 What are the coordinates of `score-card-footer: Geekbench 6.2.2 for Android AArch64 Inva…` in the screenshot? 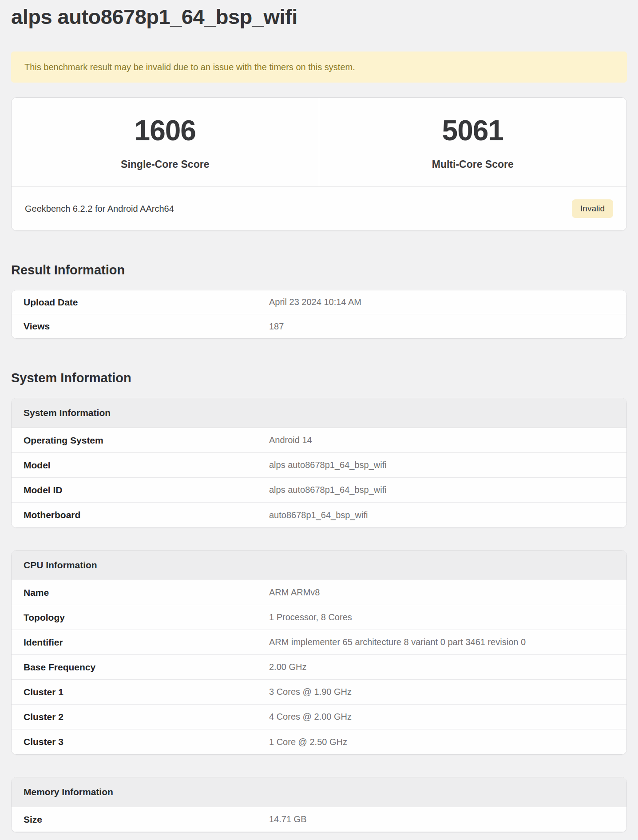 It's located at (319, 209).